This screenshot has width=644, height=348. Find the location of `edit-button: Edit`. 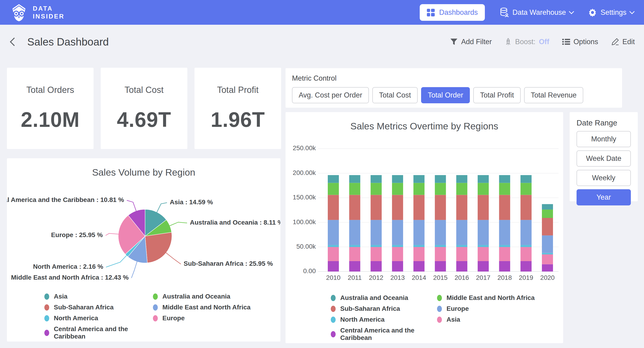

edit-button: Edit is located at coordinates (623, 42).